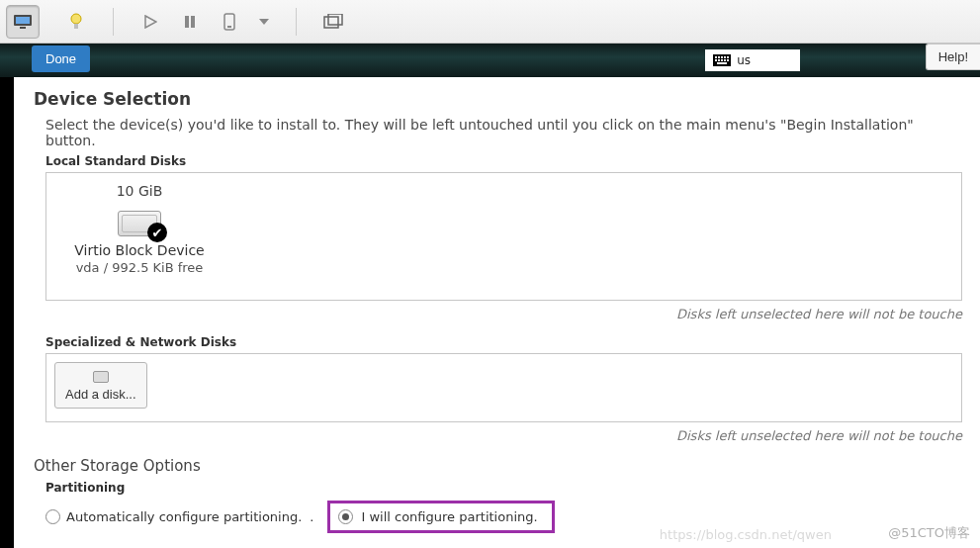 The height and width of the screenshot is (548, 980). Describe the element at coordinates (139, 267) in the screenshot. I see `disk-free: vda / 992.5 KiB free` at that location.